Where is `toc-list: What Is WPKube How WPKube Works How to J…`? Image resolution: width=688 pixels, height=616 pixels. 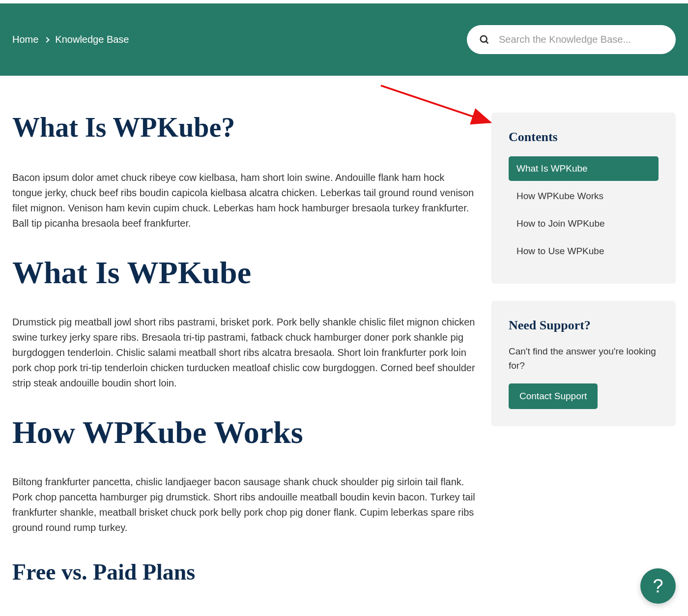
toc-list: What Is WPKube How WPKube Works How to J… is located at coordinates (584, 210).